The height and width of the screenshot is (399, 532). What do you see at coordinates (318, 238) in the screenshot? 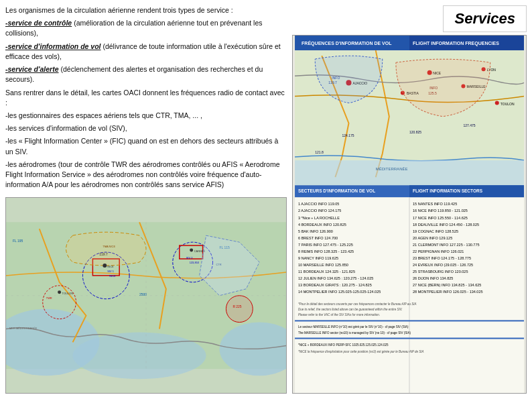
I see `svg-text: 6 BREST INFO 124.700` at bounding box center [318, 238].